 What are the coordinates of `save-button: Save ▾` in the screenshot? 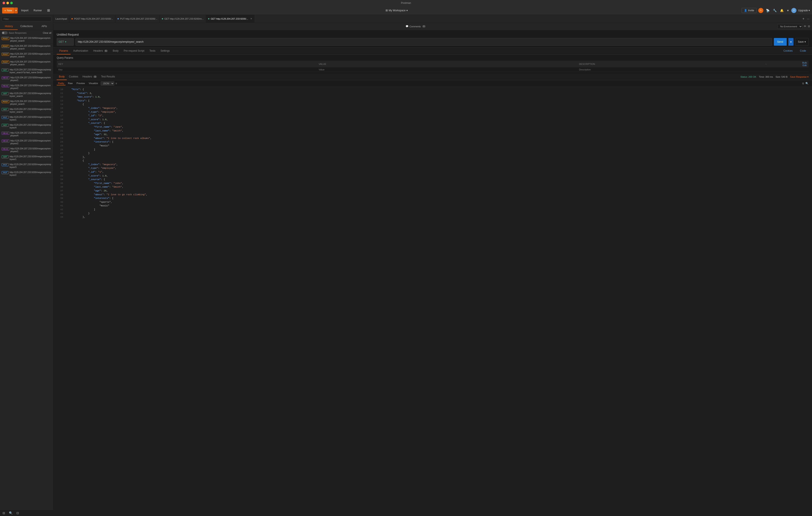 It's located at (802, 42).